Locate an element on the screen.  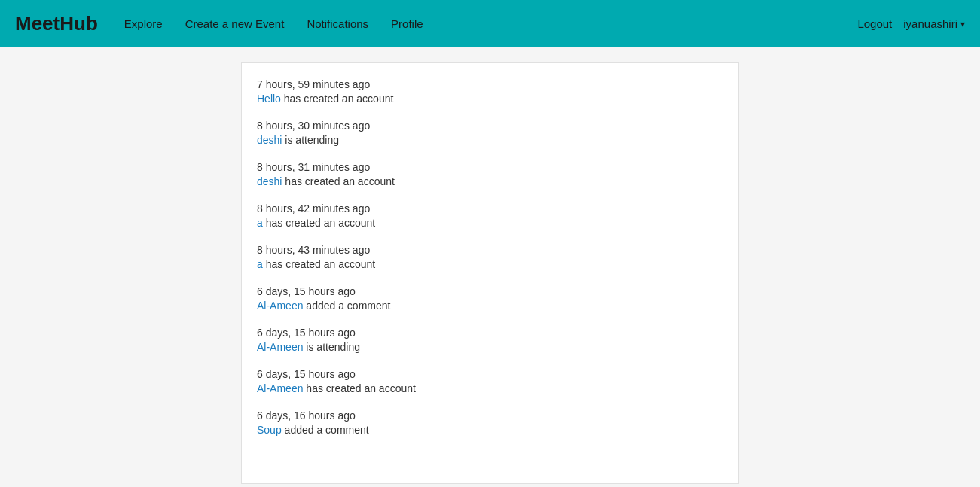
notification-time: 8 hours, 30 minutes ago is located at coordinates (490, 126).